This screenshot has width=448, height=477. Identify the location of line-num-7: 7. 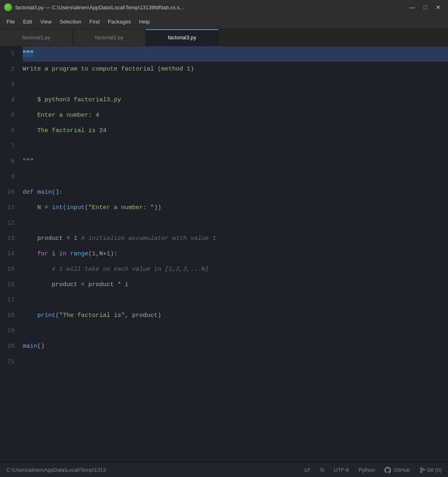
(9, 146).